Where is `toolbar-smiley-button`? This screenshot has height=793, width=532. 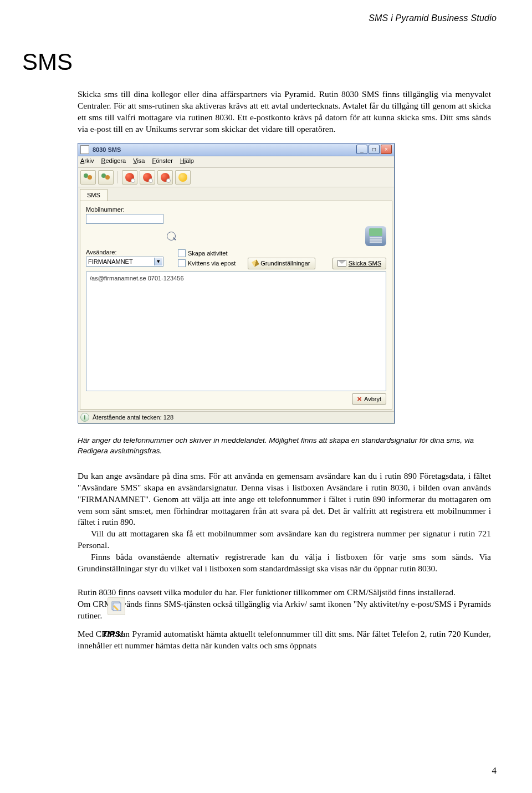 toolbar-smiley-button is located at coordinates (183, 177).